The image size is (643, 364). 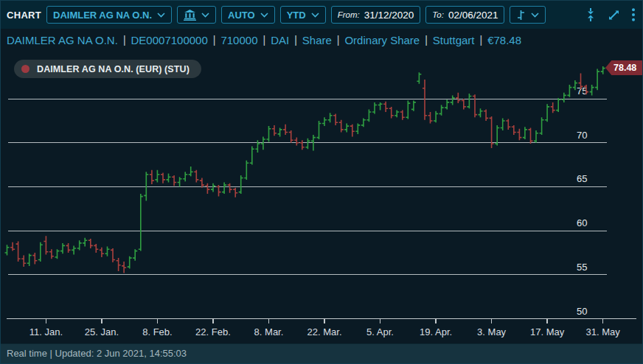 What do you see at coordinates (269, 332) in the screenshot?
I see `svg-text: 8. Mar.` at bounding box center [269, 332].